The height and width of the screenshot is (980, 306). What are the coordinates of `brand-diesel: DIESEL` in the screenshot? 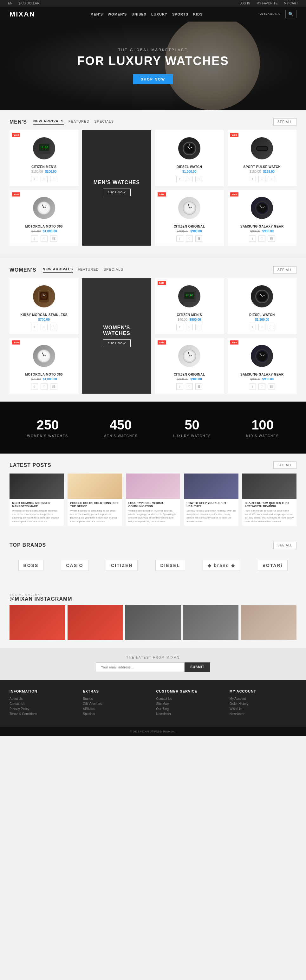 It's located at (171, 565).